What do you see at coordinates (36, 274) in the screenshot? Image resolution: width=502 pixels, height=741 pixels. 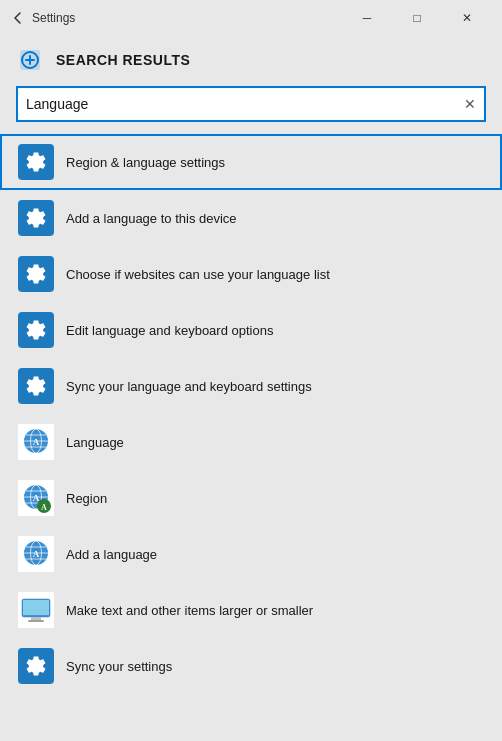 I see `result-icon-websites-language` at bounding box center [36, 274].